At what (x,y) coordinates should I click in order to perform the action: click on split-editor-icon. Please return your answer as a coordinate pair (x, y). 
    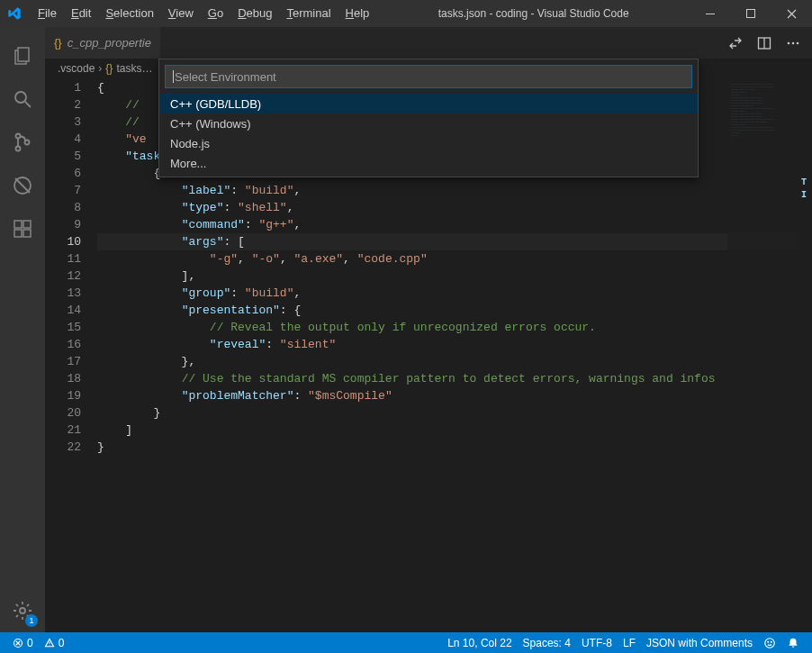
    Looking at the image, I should click on (764, 43).